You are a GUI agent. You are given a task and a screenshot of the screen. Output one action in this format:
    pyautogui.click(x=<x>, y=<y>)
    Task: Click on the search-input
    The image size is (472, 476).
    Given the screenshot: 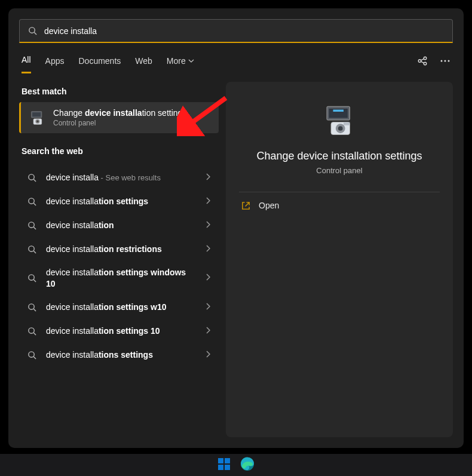 What is the action you would take?
    pyautogui.click(x=244, y=31)
    